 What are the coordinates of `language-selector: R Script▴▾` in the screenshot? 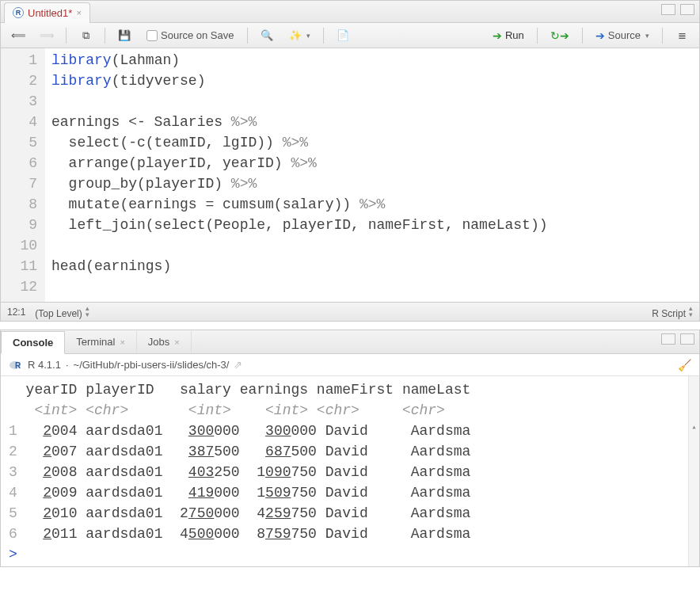 It's located at (672, 312).